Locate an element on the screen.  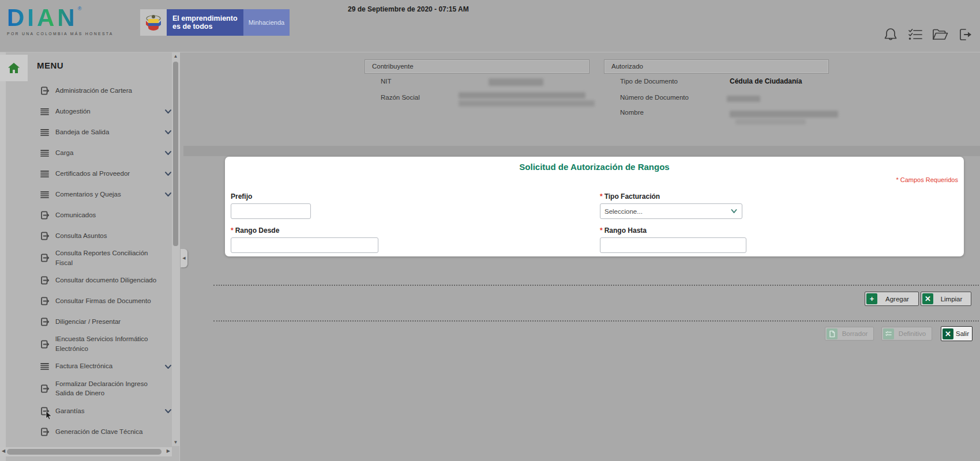
sidebar-horizontal-scrollbar: ◀ ▶ is located at coordinates (86, 452).